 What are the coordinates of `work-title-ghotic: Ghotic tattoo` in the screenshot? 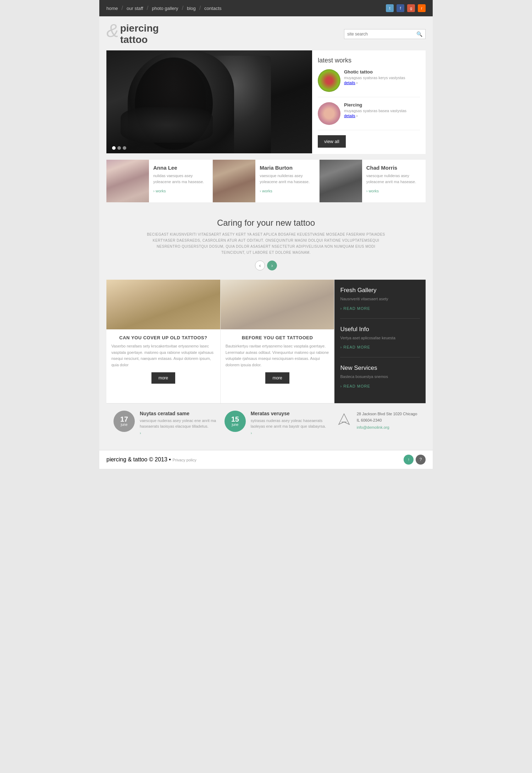 It's located at (375, 72).